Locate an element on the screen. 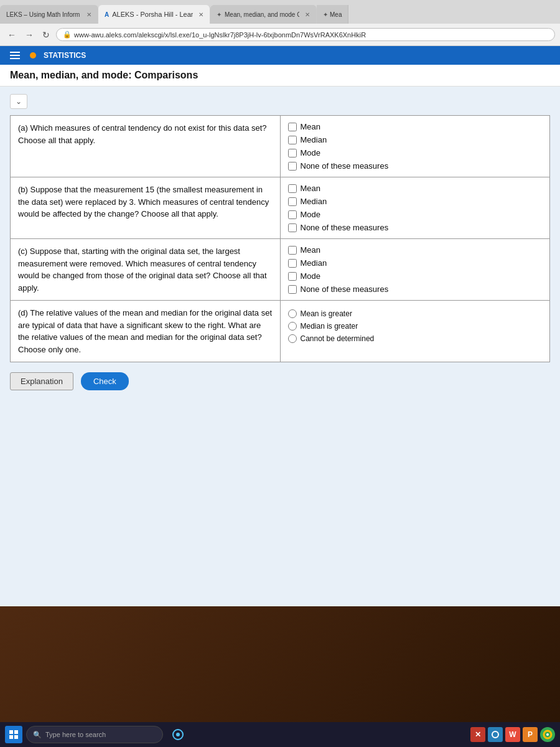 Image resolution: width=560 pixels, height=747 pixels. tab-2-close: ✕ is located at coordinates (201, 15).